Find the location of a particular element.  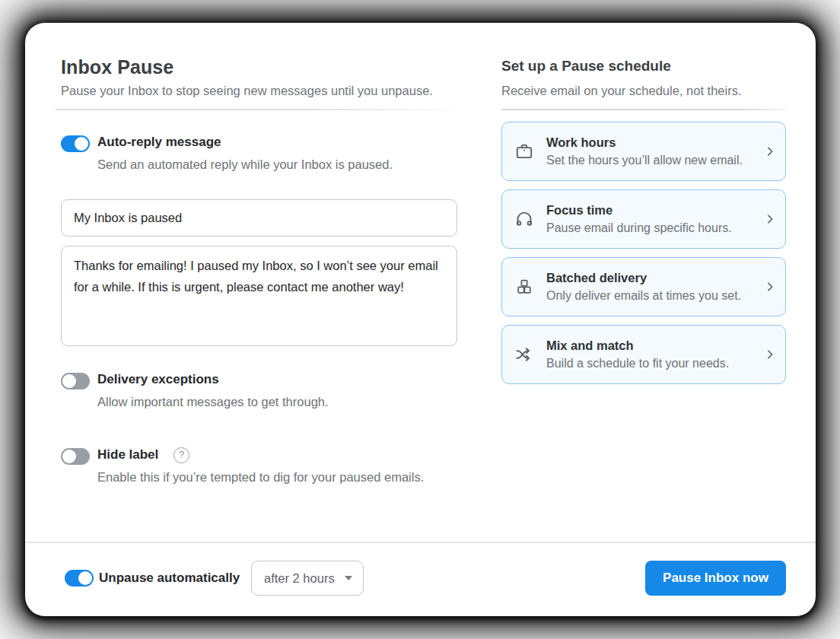

schedule-option-text: Mix and match Build a schedule to fit yo… is located at coordinates (655, 354).